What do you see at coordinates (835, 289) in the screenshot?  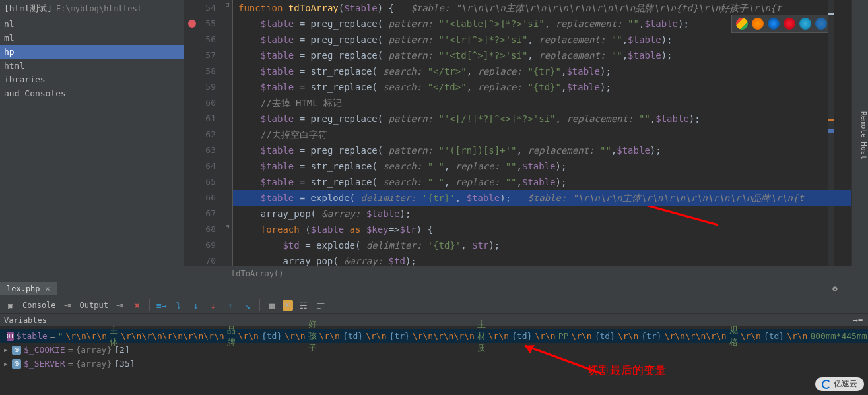 I see `gear-icon: ⚙` at bounding box center [835, 289].